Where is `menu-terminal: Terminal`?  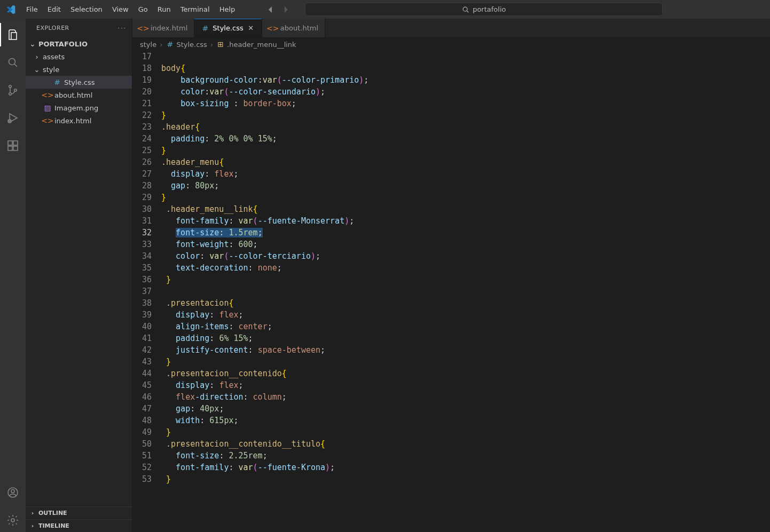 menu-terminal: Terminal is located at coordinates (195, 10).